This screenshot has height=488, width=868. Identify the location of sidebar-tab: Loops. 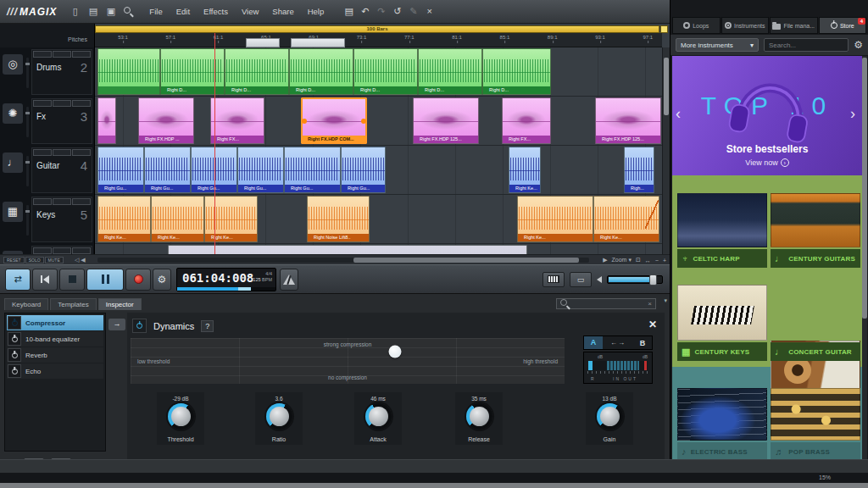
(697, 25).